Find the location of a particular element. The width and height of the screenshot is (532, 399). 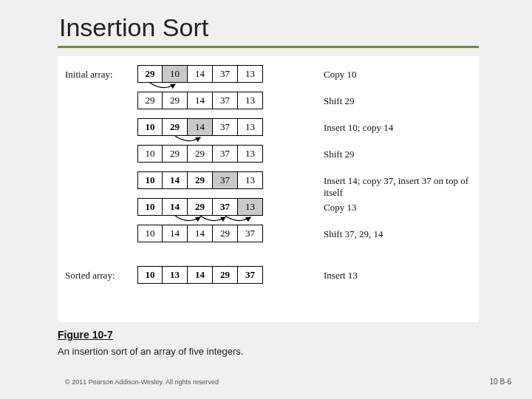

step-note: Shift 37, 29, 14 is located at coordinates (353, 234).